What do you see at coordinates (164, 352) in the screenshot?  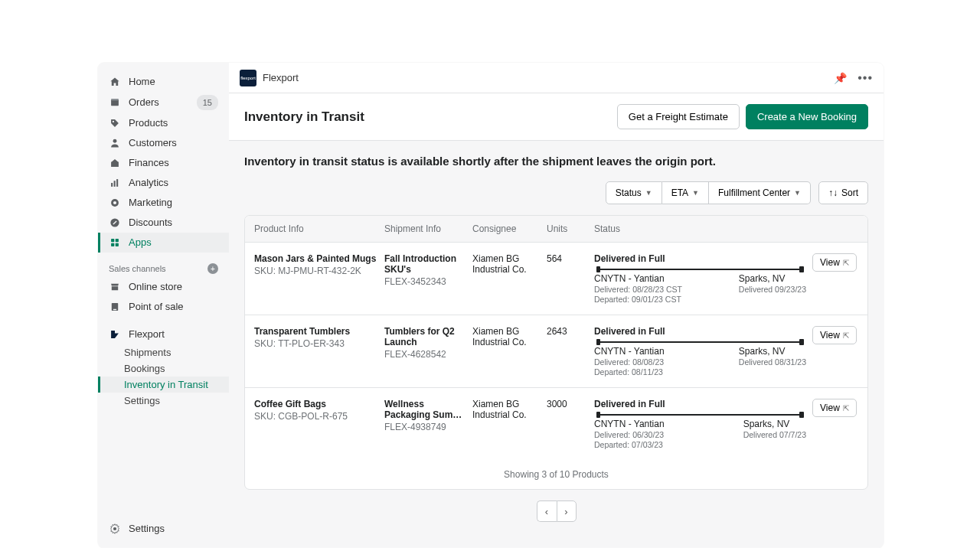 I see `sub-shipments: Shipments` at bounding box center [164, 352].